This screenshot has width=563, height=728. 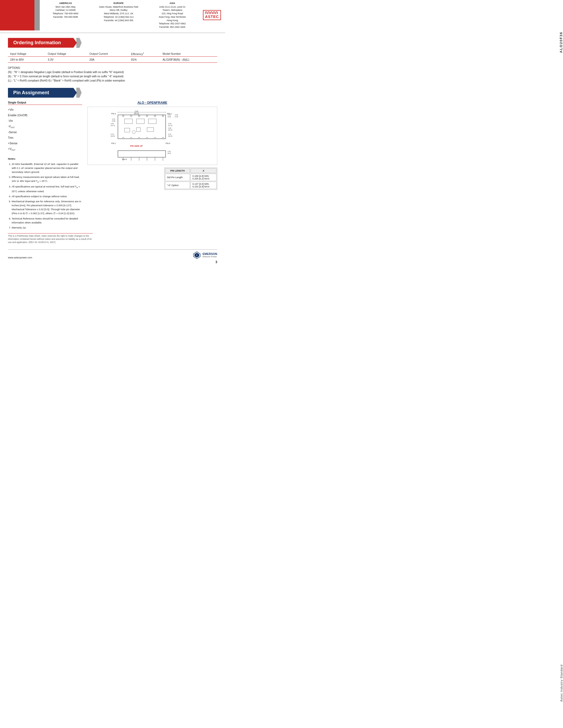 I want to click on emerson-company: EMERSON, so click(x=210, y=254).